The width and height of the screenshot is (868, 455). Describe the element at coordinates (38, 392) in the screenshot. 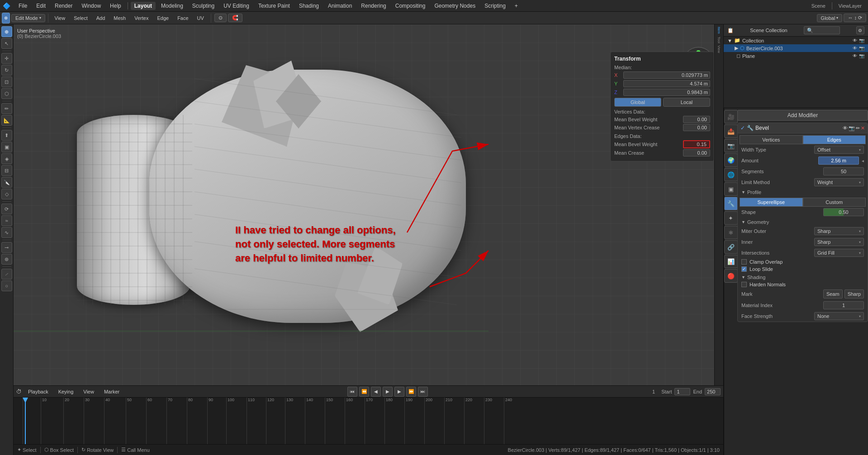

I see `playback-label: Playback` at that location.